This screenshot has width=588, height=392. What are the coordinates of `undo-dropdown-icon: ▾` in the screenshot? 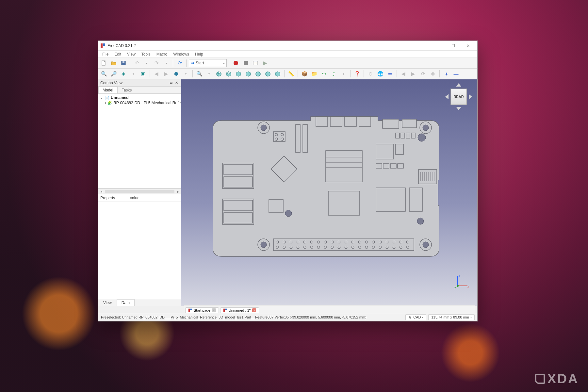 It's located at (147, 63).